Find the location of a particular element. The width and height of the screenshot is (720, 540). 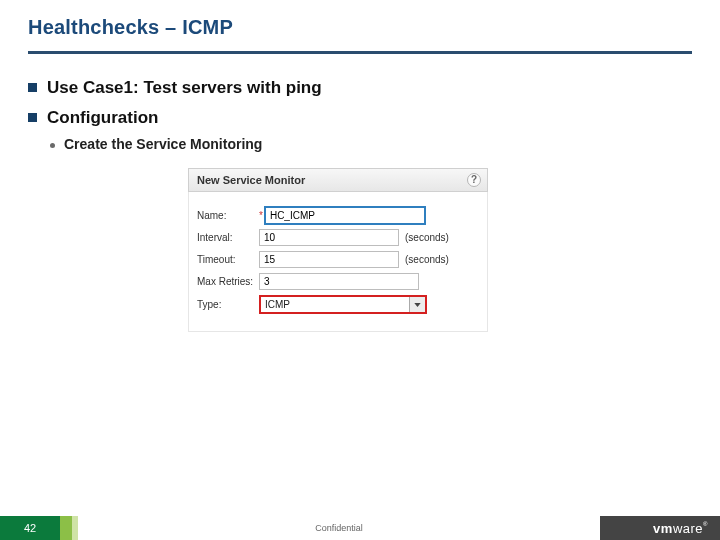

type-select-value: ICMP is located at coordinates (278, 304).